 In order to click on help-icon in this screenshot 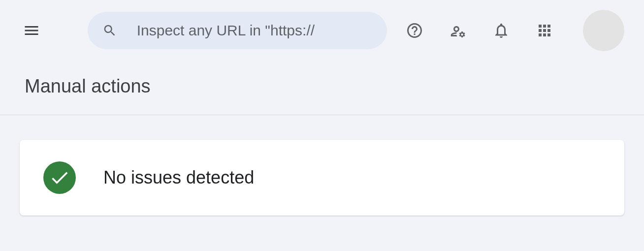, I will do `click(415, 31)`.